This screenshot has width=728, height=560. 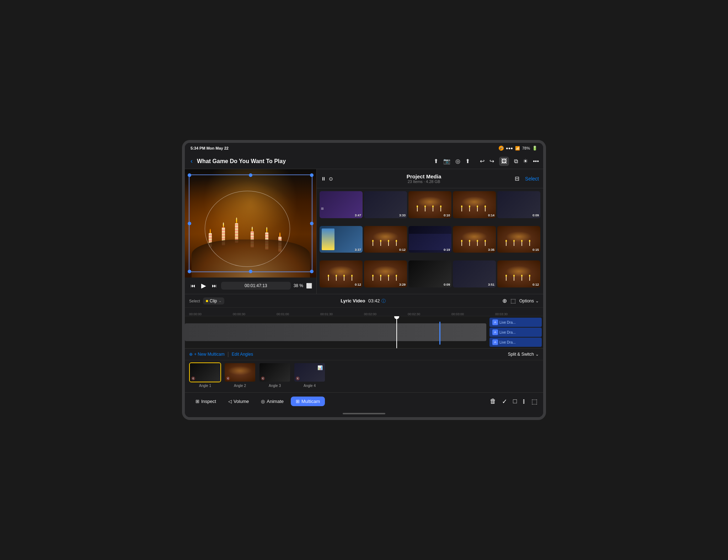 I want to click on media-thumbnail: 3:35, so click(x=474, y=239).